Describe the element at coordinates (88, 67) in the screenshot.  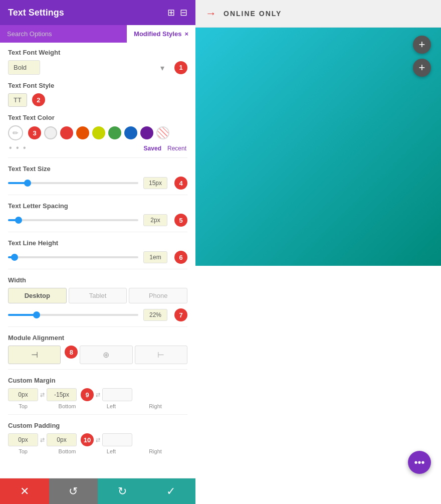
I see `font-weight-select-wrapper: Bold Normal 100 200 300 400 500 600 700 …` at that location.